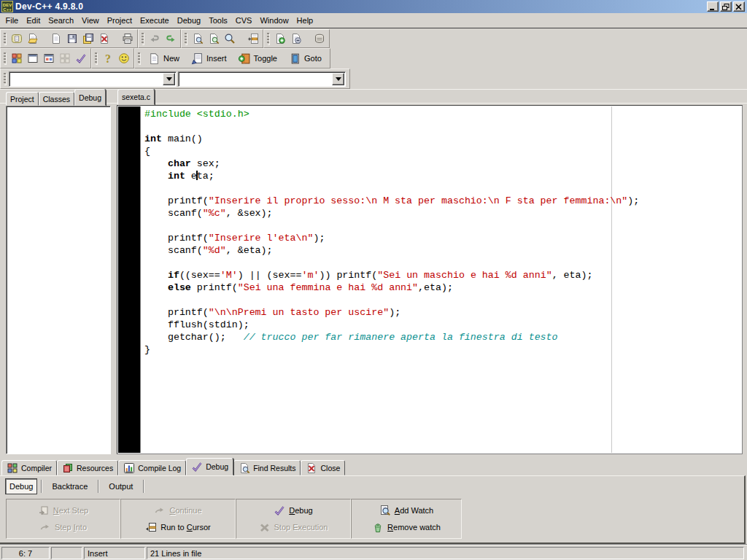 Image resolution: width=747 pixels, height=560 pixels. I want to click on next-step-button: Next Step, so click(63, 510).